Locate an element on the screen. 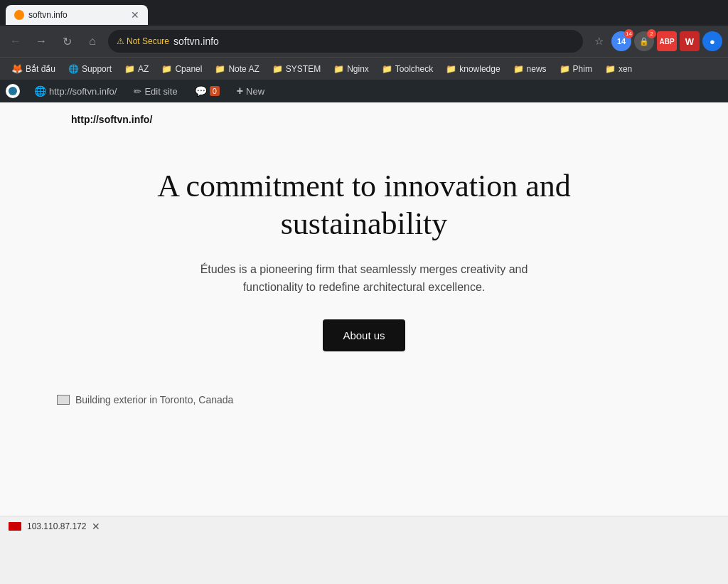 This screenshot has height=584, width=728. wp-new-label: New is located at coordinates (255, 91).